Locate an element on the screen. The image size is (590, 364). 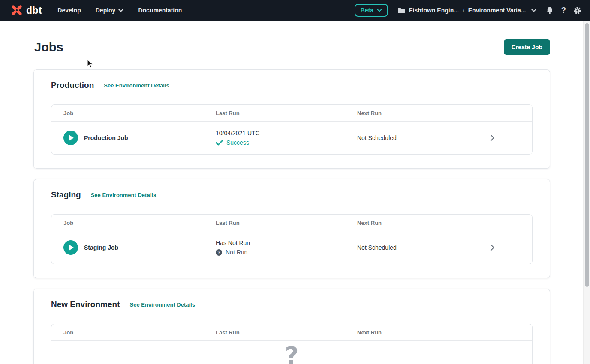
success-check-icon is located at coordinates (220, 143).